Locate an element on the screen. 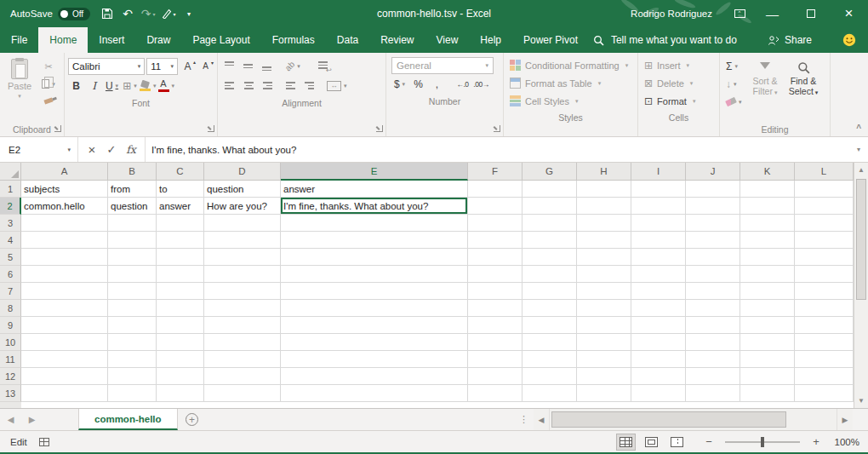 This screenshot has width=868, height=454. cell-I5 is located at coordinates (659, 257).